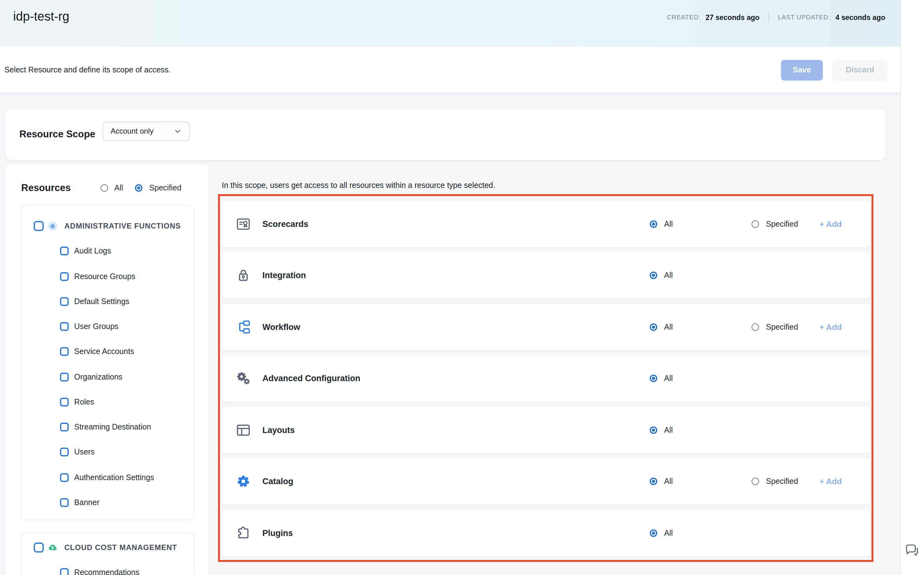 This screenshot has width=924, height=575. Describe the element at coordinates (311, 378) in the screenshot. I see `resource-type-label: Advanced Configuration` at that location.